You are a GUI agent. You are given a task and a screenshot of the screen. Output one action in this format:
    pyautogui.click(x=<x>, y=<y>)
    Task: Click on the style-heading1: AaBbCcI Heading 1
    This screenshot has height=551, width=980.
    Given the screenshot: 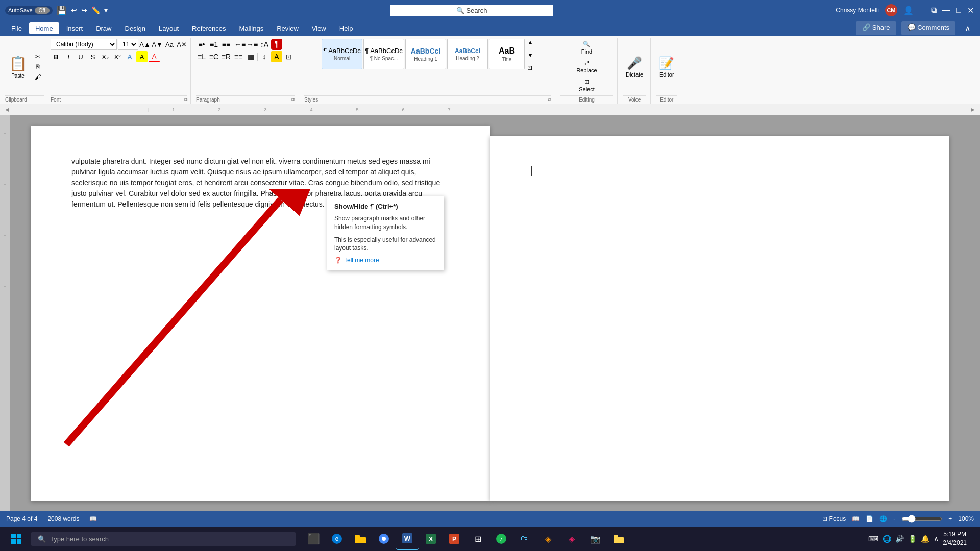 What is the action you would take?
    pyautogui.click(x=426, y=54)
    